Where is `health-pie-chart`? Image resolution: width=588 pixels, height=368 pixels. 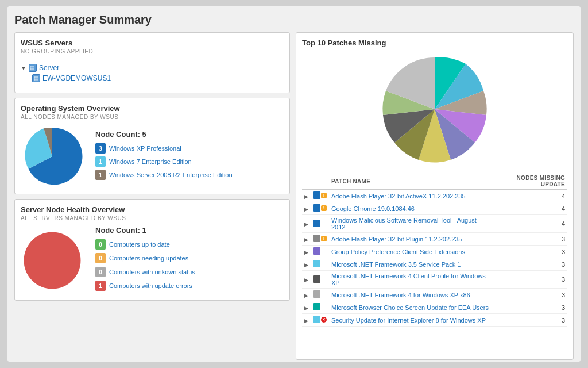 health-pie-chart is located at coordinates (52, 260).